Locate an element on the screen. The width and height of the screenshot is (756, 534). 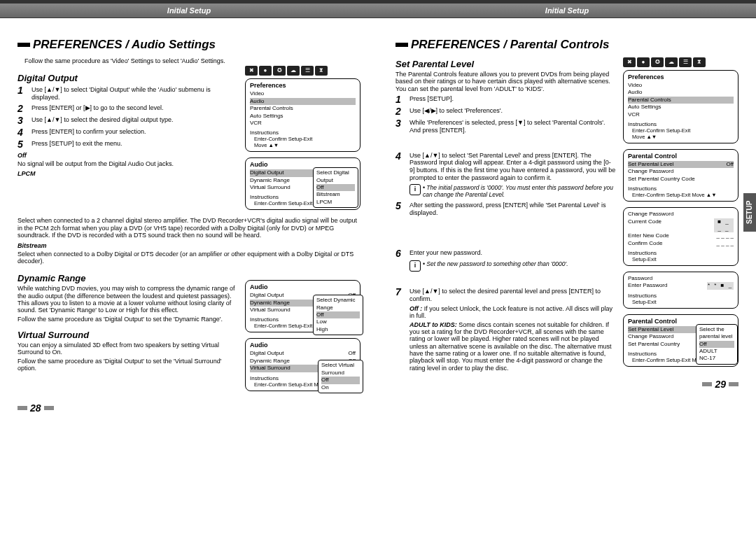
set-parental-title: Set Parental Level is located at coordinates (505, 64).